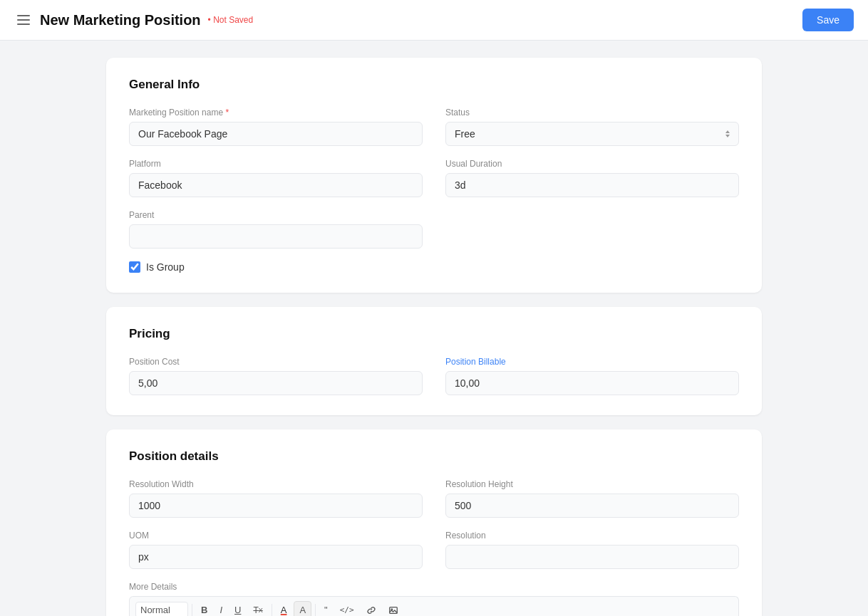  I want to click on pricing-form: Position Cost Position Billable, so click(434, 376).